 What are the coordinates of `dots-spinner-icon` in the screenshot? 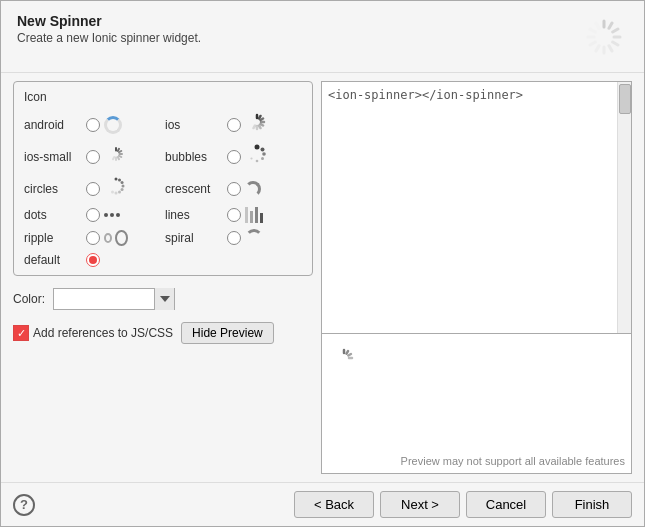 It's located at (116, 215).